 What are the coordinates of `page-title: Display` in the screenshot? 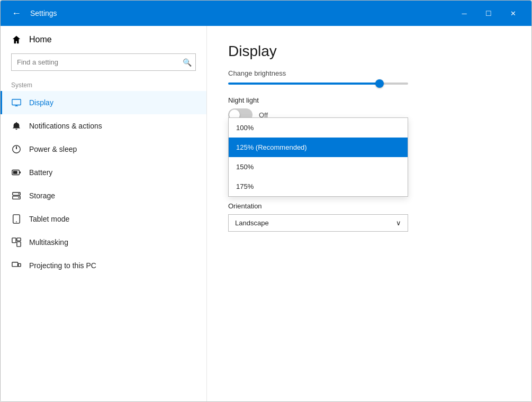 It's located at (369, 51).